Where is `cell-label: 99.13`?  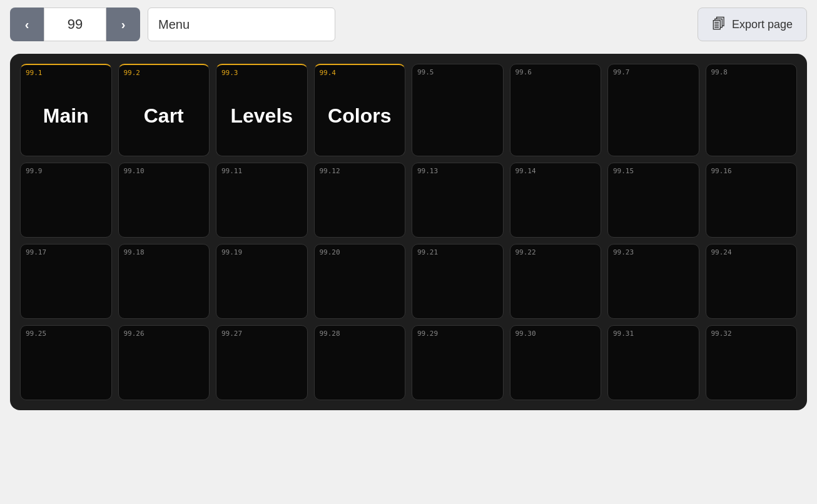
cell-label: 99.13 is located at coordinates (458, 171).